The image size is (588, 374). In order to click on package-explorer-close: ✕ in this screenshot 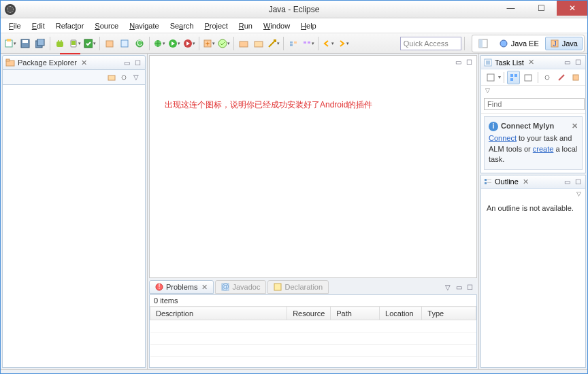, I will do `click(84, 63)`.